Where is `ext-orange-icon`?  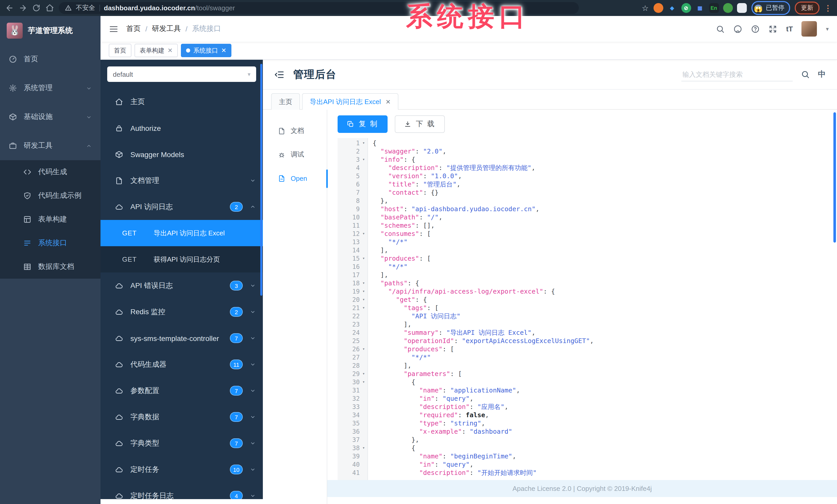
ext-orange-icon is located at coordinates (658, 8).